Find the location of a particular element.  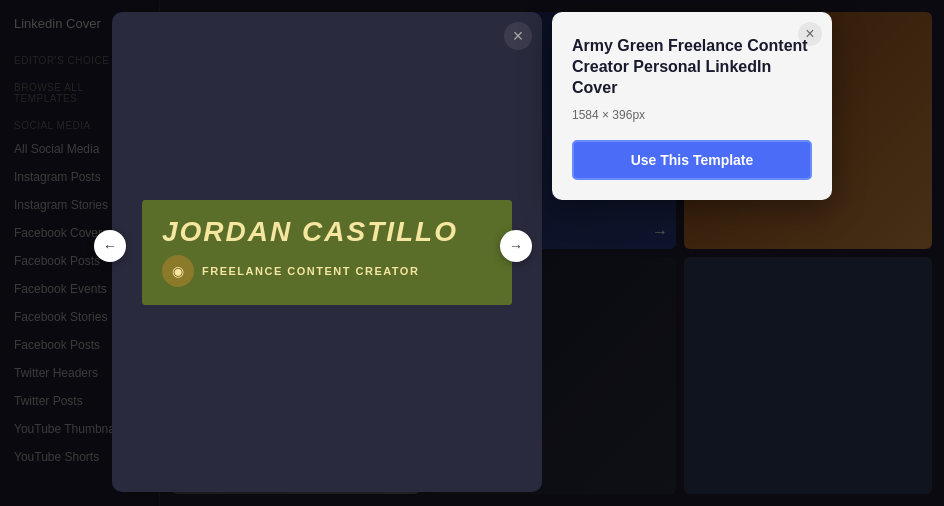

prev-template-button: ← is located at coordinates (110, 246).